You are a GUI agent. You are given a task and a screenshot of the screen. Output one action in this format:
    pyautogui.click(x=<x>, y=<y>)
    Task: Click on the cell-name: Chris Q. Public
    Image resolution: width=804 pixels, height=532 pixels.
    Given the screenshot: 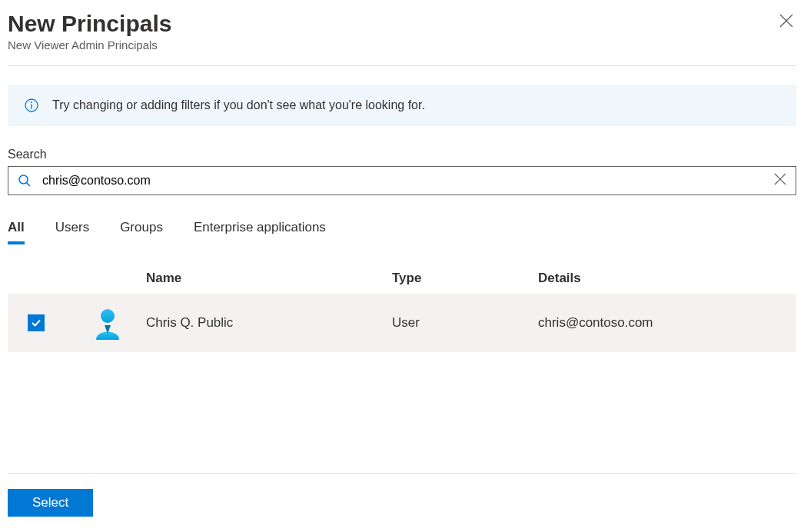 What is the action you would take?
    pyautogui.click(x=269, y=323)
    